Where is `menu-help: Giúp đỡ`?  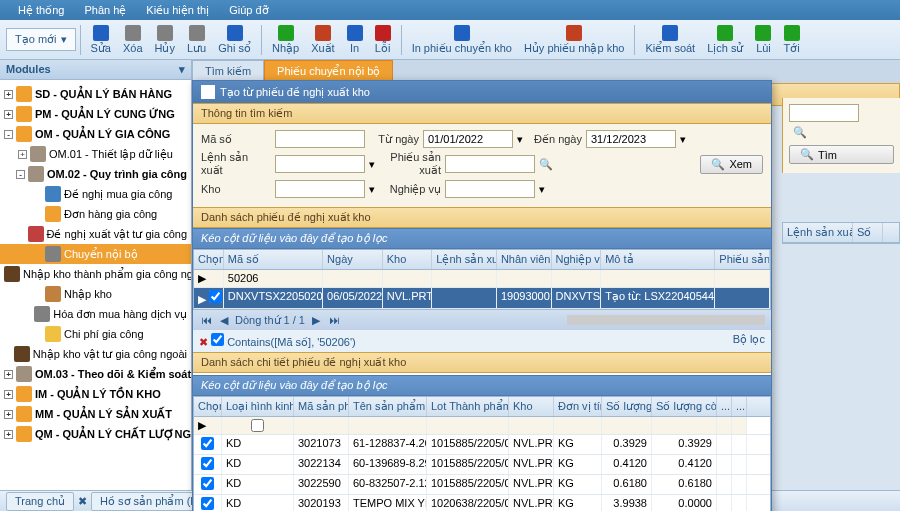
menu-help: Giúp đỡ is located at coordinates (248, 10).